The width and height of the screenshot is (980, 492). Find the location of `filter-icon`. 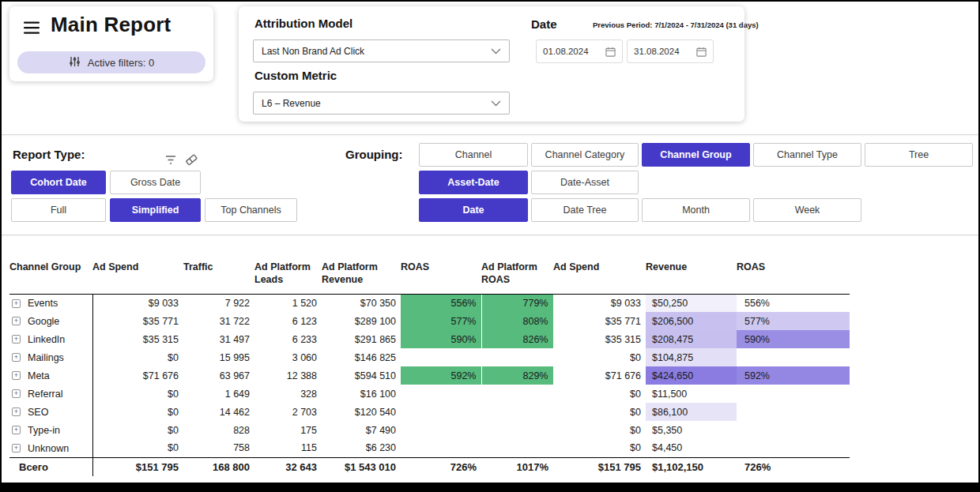

filter-icon is located at coordinates (171, 162).